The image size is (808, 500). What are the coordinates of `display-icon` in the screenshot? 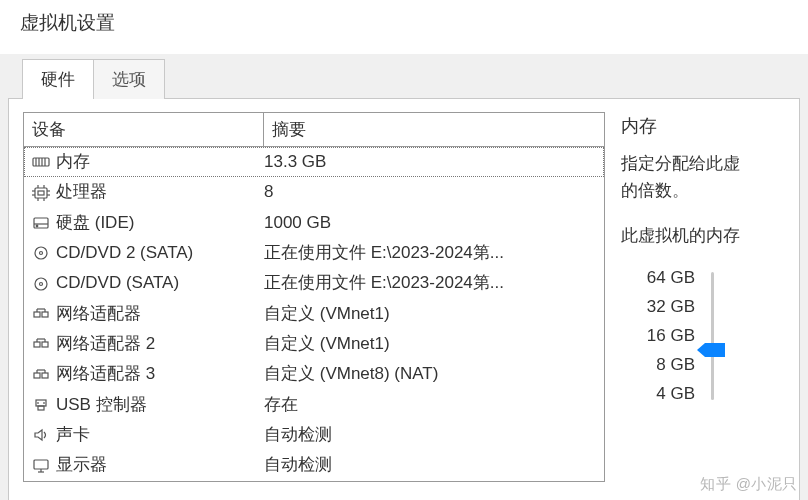 It's located at (41, 466).